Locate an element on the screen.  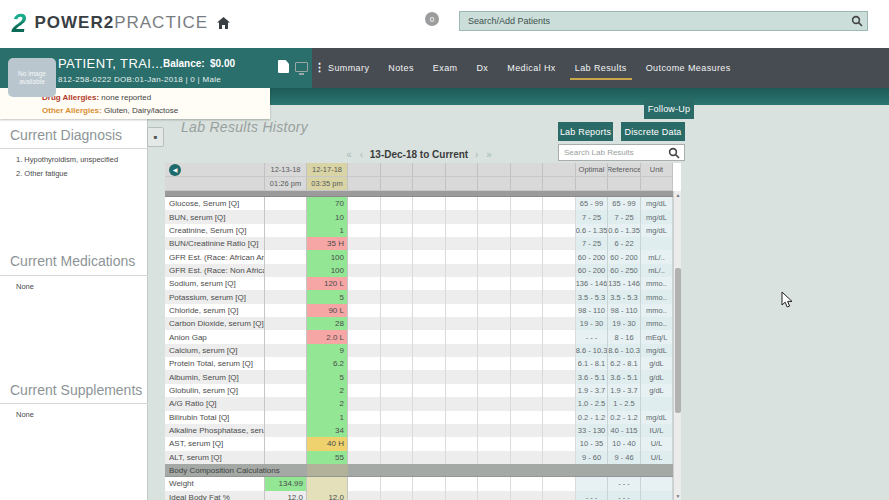
result-value: 55 is located at coordinates (328, 458).